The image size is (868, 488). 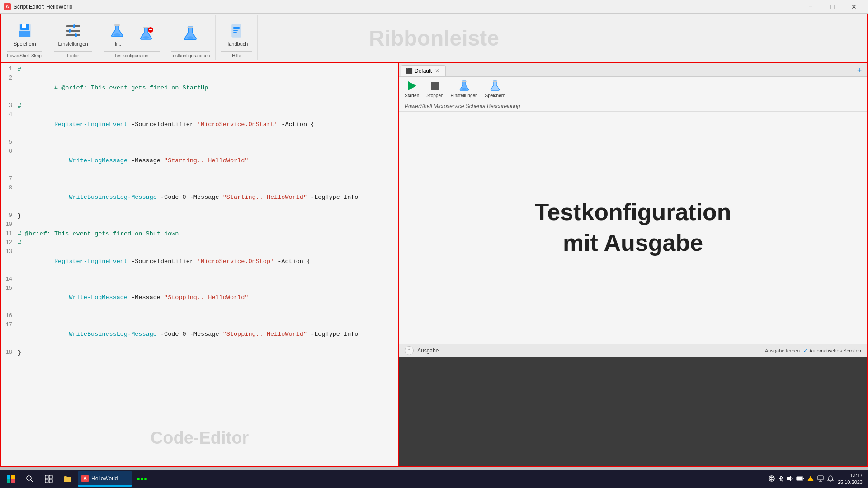 I want to click on network-icon, so click(x=772, y=479).